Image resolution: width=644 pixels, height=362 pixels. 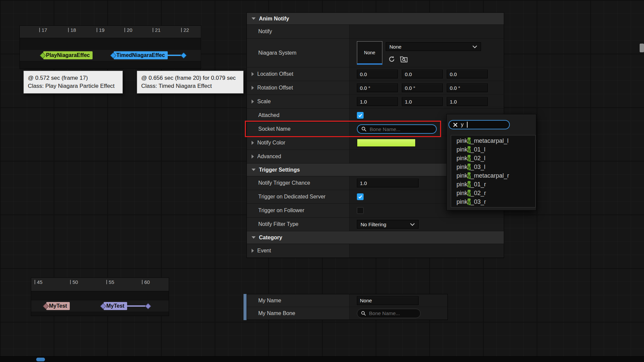 I want to click on dedicated-server-checkbox, so click(x=360, y=197).